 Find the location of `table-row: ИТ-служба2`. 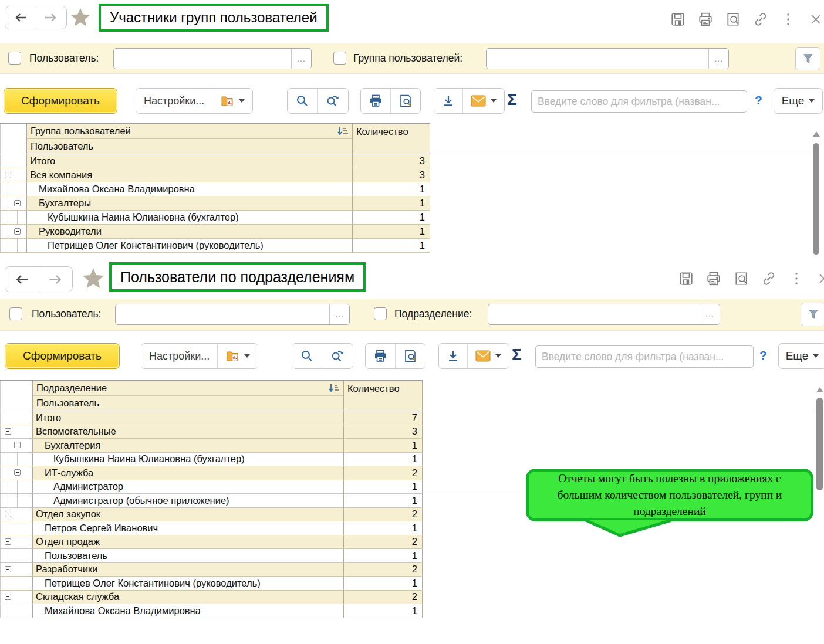

table-row: ИТ-служба2 is located at coordinates (211, 473).